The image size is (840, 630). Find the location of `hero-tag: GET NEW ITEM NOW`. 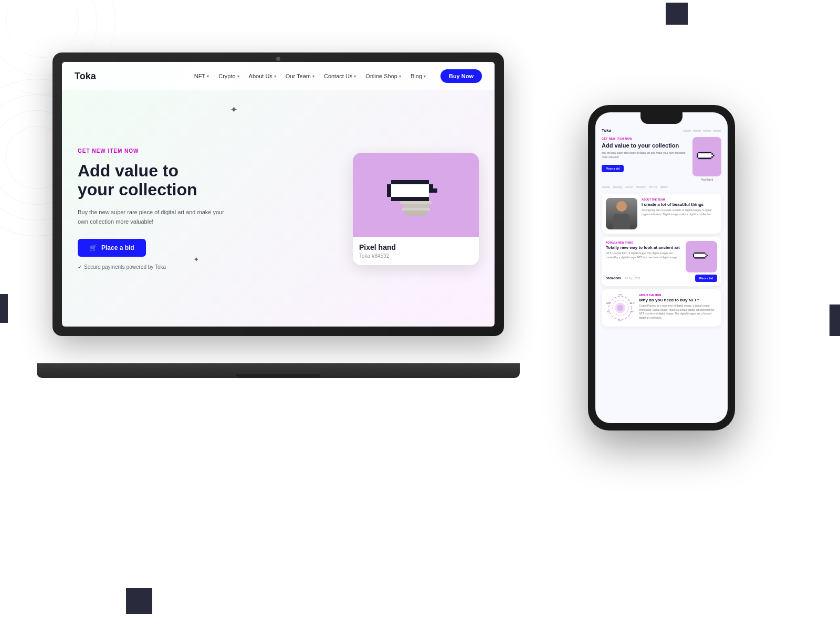

hero-tag: GET NEW ITEM NOW is located at coordinates (200, 151).